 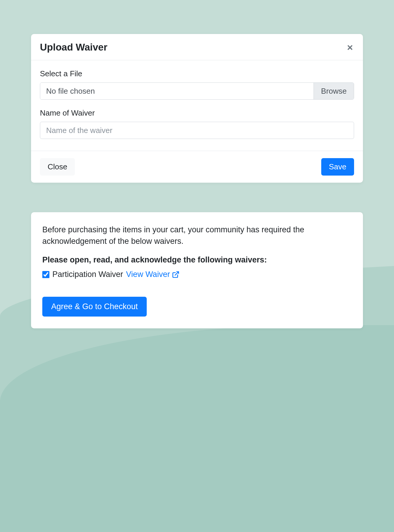 What do you see at coordinates (197, 85) in the screenshot?
I see `file-select-group: Select a File No file chosen Browse` at bounding box center [197, 85].